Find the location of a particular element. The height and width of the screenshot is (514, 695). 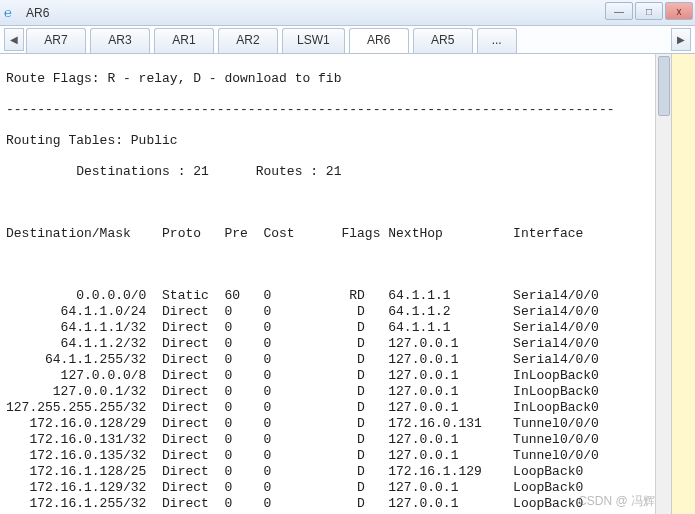

route-row: 127.0.0.1/32 Direct 0 0 D 127.0.0.1 InLo… is located at coordinates (348, 392).